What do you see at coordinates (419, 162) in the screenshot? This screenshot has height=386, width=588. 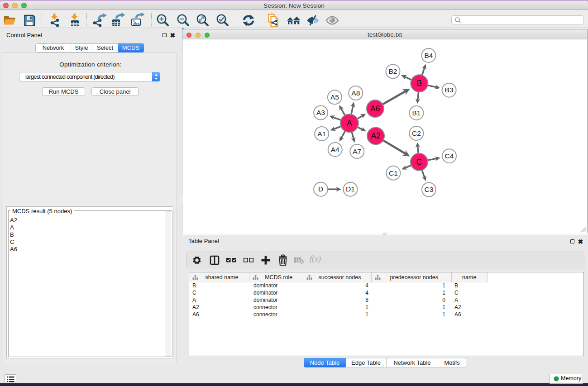 I see `svg-text: C` at bounding box center [419, 162].